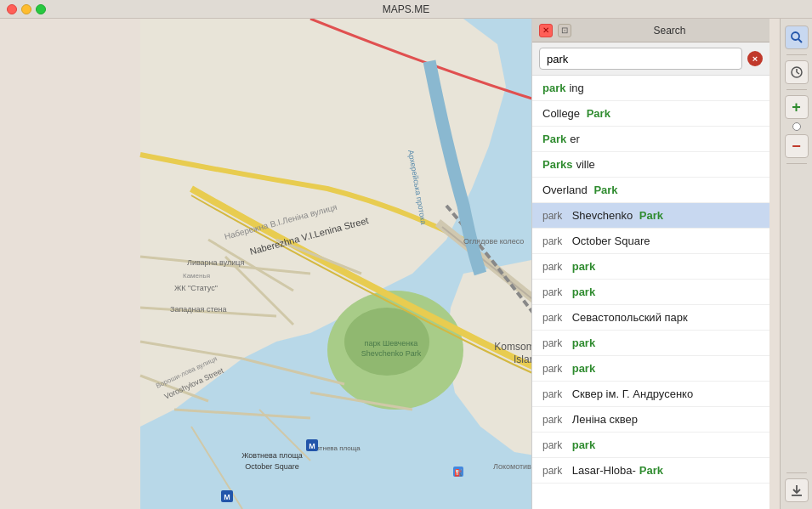 This screenshot has width=812, height=509. Describe the element at coordinates (755, 59) in the screenshot. I see `search-clear-button: ×` at that location.